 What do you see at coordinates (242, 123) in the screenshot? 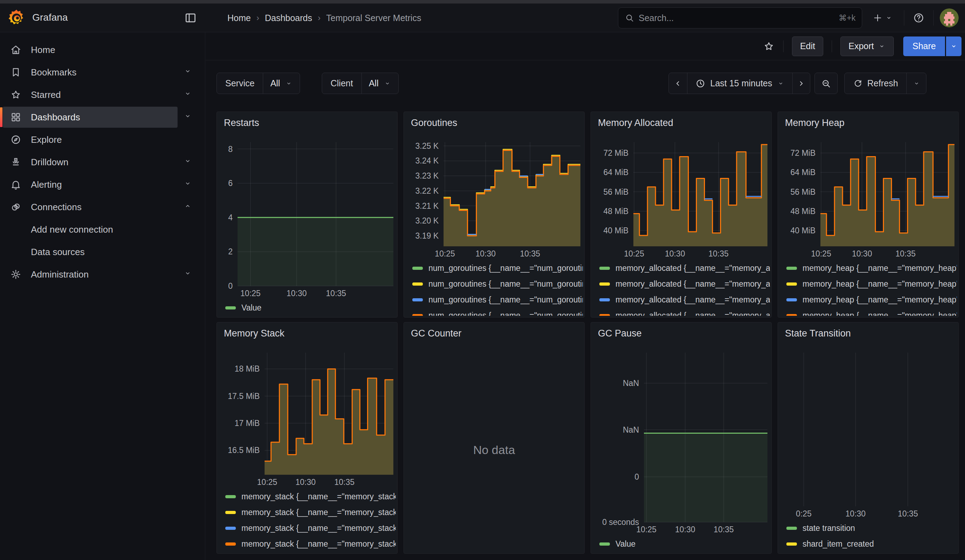
I see `panel-title: Restarts` at bounding box center [242, 123].